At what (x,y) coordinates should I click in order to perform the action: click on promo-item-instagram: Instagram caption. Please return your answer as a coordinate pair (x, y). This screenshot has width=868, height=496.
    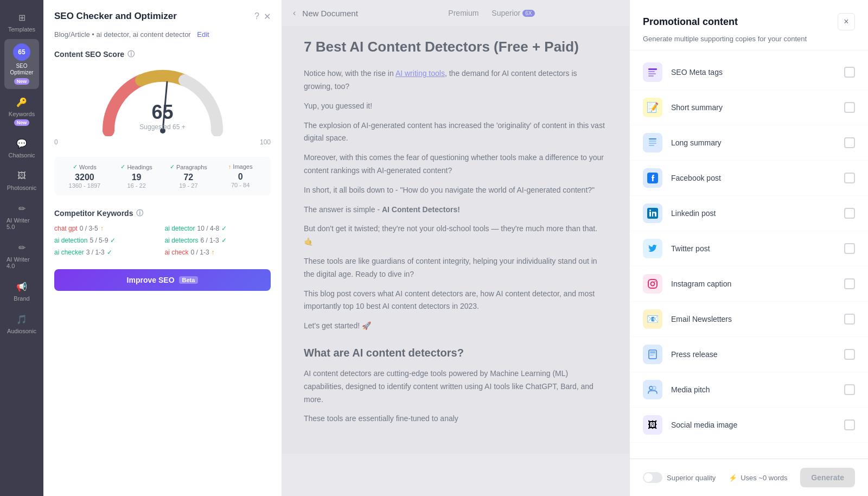
    Looking at the image, I should click on (749, 284).